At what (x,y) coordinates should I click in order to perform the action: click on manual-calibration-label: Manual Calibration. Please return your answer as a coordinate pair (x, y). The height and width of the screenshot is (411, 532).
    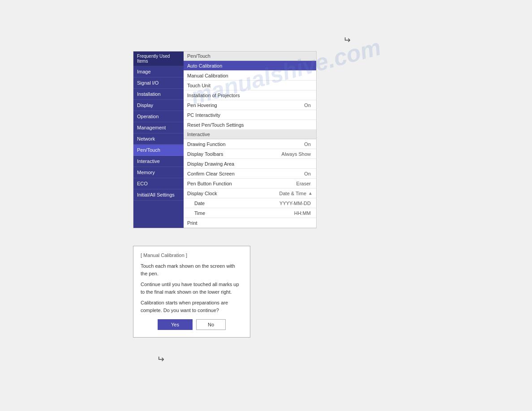
    Looking at the image, I should click on (250, 76).